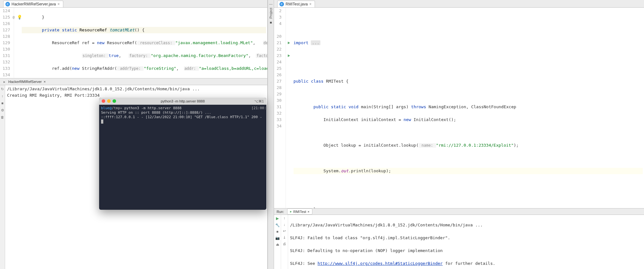 This screenshot has height=269, width=644. Describe the element at coordinates (134, 43) in the screenshot. I see `left-editor: 124125126127128129130131132133134 @ 💡 } …` at that location.